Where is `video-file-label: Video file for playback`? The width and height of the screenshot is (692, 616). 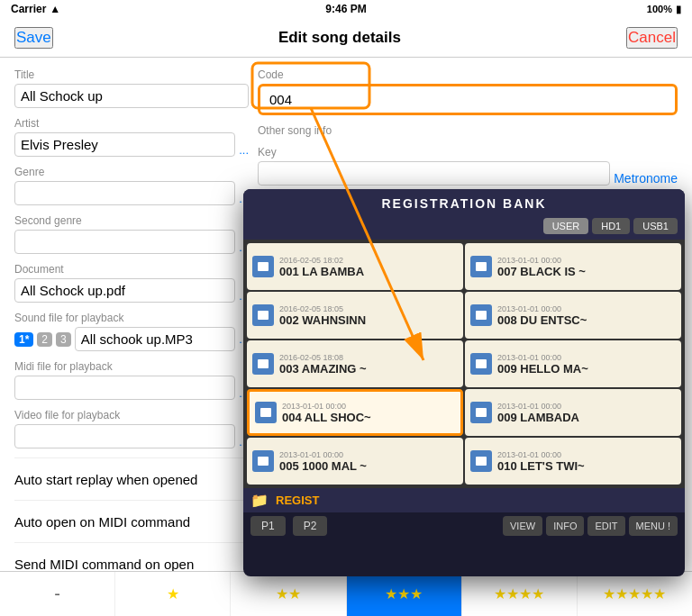
video-file-label: Video file for playback is located at coordinates (132, 415).